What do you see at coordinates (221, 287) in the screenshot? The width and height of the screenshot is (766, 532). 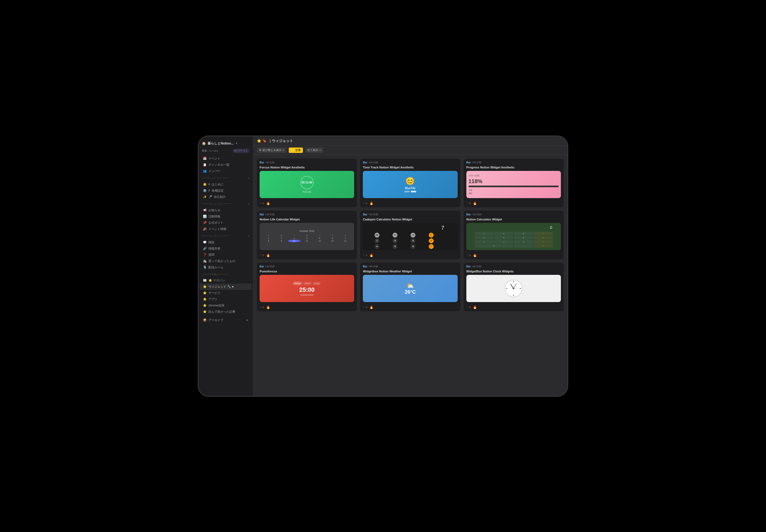 I see `sidebar-label: ウィジェット 🔧 ●` at bounding box center [221, 287].